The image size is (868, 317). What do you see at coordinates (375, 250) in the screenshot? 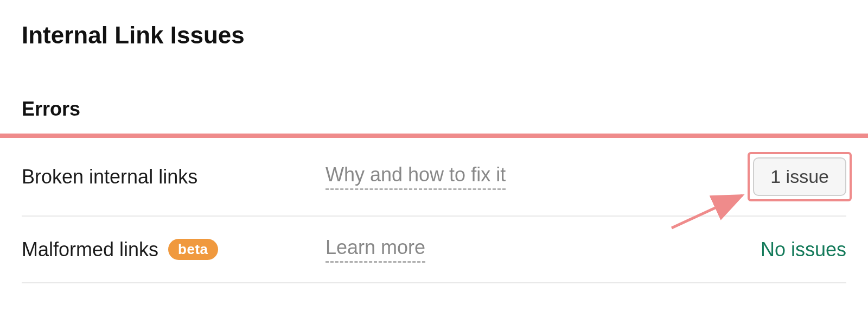
I see `learn-more-link: Learn more` at bounding box center [375, 250].